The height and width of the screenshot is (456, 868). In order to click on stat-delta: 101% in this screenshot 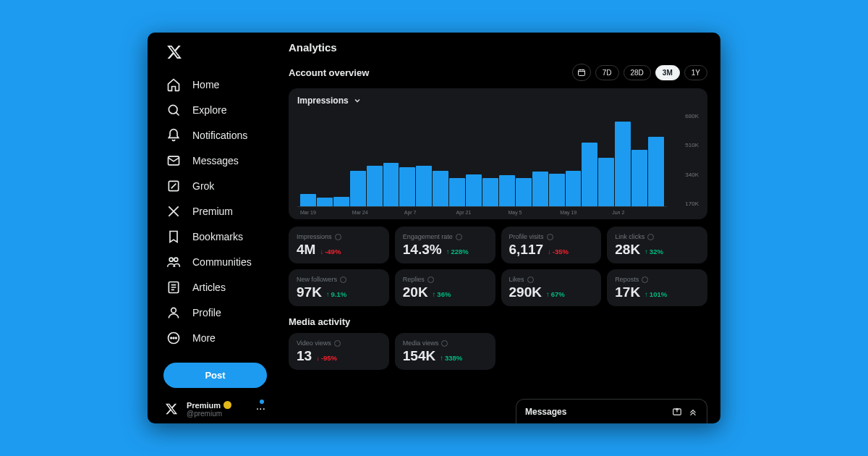, I will do `click(655, 294)`.